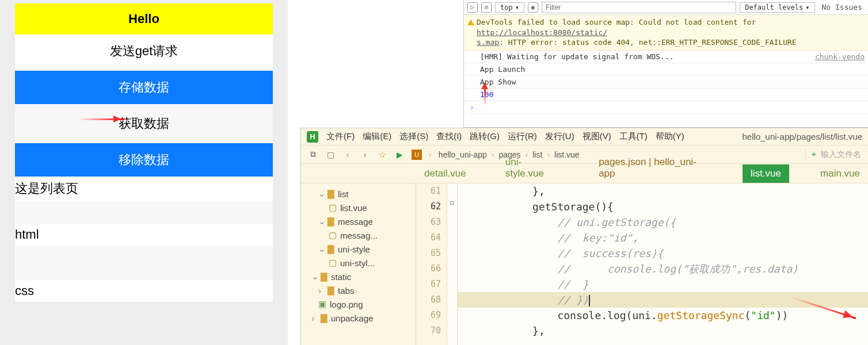 This screenshot has width=868, height=345. Describe the element at coordinates (663, 207) in the screenshot. I see `code-line: getStorage(){` at that location.